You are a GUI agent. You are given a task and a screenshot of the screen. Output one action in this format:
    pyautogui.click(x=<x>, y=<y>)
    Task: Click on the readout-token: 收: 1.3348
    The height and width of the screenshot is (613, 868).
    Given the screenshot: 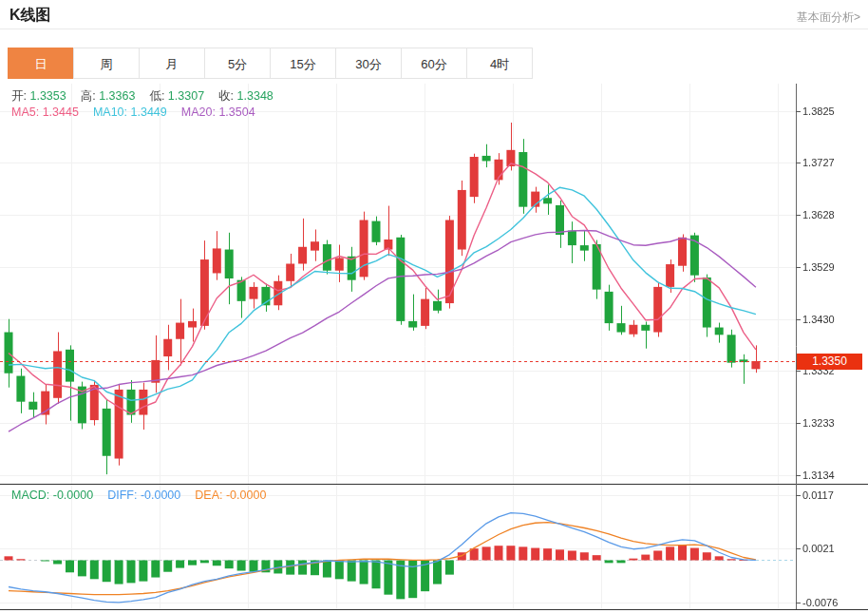 What is the action you would take?
    pyautogui.click(x=246, y=97)
    